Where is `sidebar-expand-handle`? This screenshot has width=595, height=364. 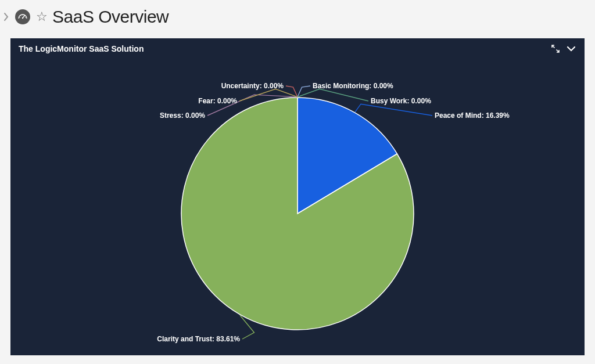
sidebar-expand-handle is located at coordinates (6, 17).